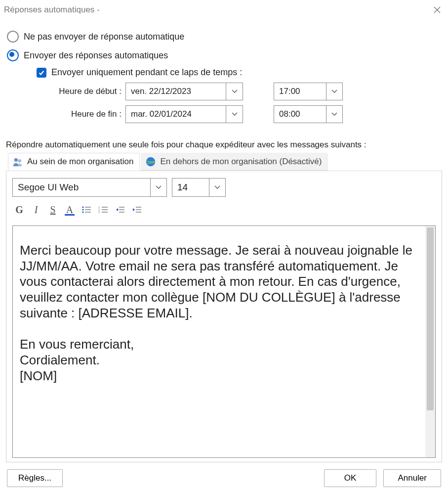 The image size is (448, 492). What do you see at coordinates (80, 162) in the screenshot?
I see `tab-internal-label: Au sein de mon organisation` at bounding box center [80, 162].